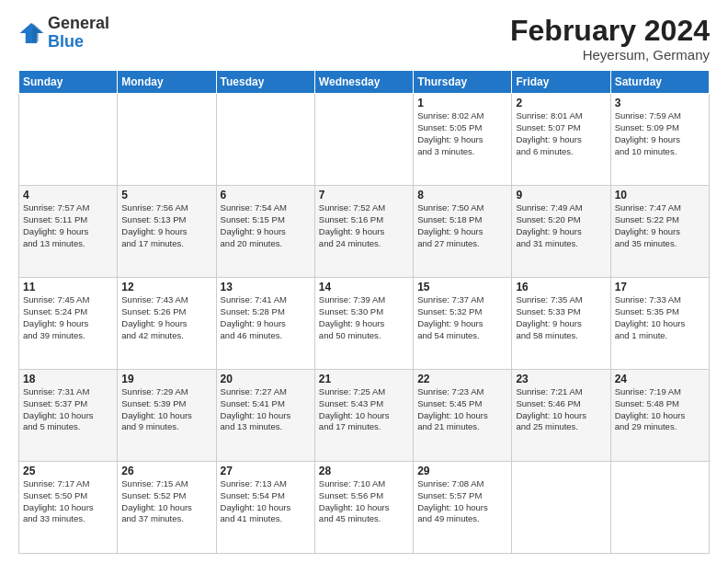  I want to click on day-info: Sunrise: 7:49 AM Sunset: 5:20 PM Dayligh…, so click(561, 226).